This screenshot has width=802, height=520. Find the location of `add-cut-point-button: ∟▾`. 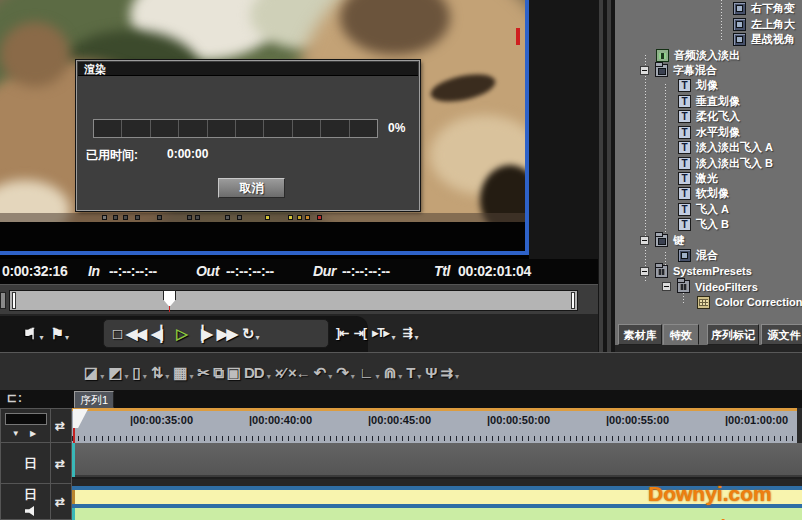

add-cut-point-button: ∟▾ is located at coordinates (370, 372).